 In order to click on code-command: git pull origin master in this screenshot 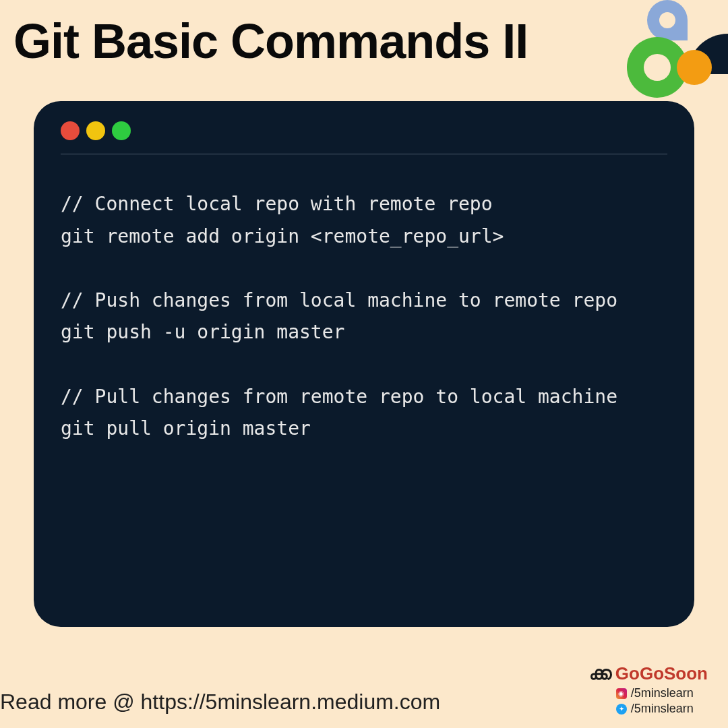, I will do `click(186, 429)`.